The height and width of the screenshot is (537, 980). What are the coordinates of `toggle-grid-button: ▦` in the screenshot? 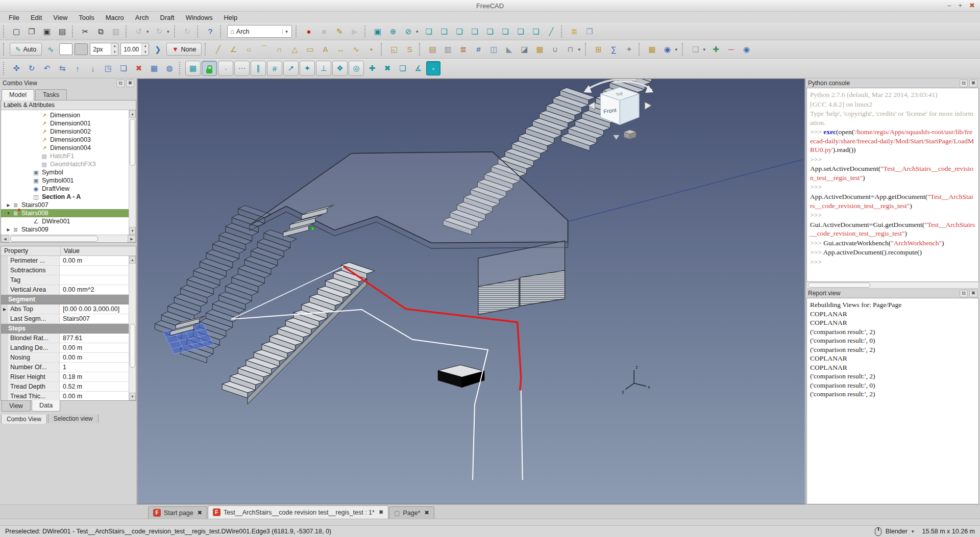 It's located at (193, 68).